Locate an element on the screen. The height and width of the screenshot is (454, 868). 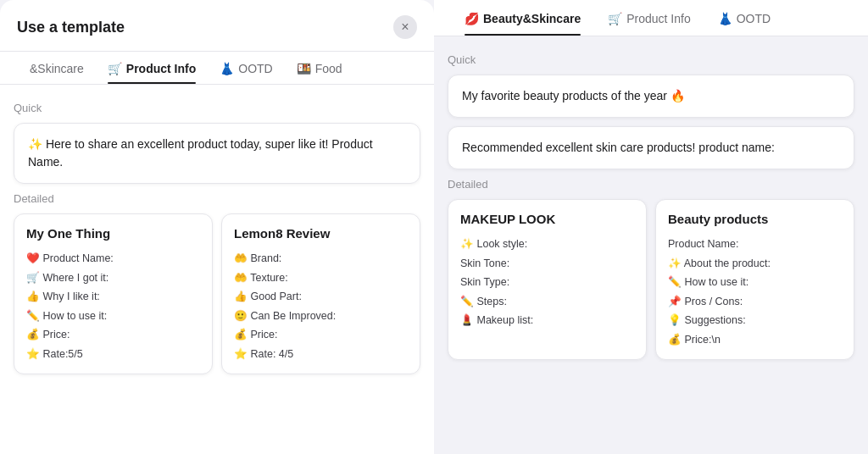
beauty-line-3: ✏️ How to use it: is located at coordinates (754, 283).